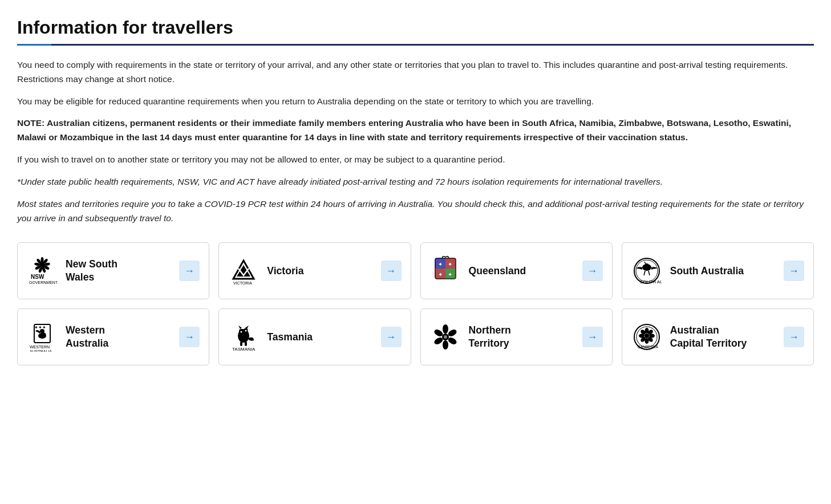 The image size is (831, 504). What do you see at coordinates (391, 271) in the screenshot?
I see `arrow-button-vic: →` at bounding box center [391, 271].